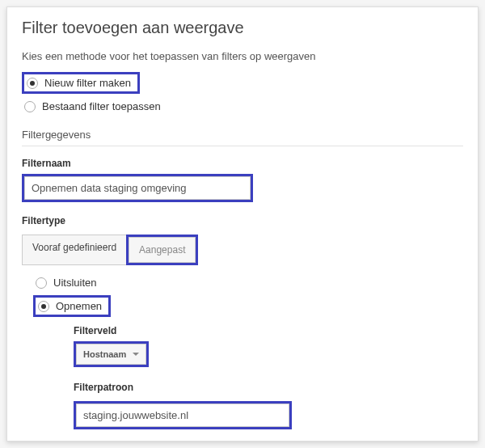 The width and height of the screenshot is (485, 448). Describe the element at coordinates (242, 221) in the screenshot. I see `filter-type-label: Filtertype` at that location.